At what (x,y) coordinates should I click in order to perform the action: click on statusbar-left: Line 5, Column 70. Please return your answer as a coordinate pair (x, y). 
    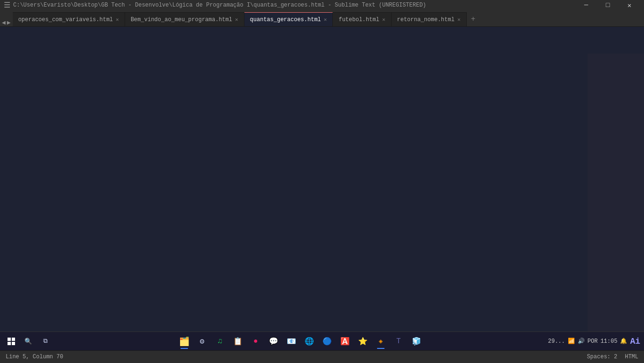
    Looking at the image, I should click on (34, 357).